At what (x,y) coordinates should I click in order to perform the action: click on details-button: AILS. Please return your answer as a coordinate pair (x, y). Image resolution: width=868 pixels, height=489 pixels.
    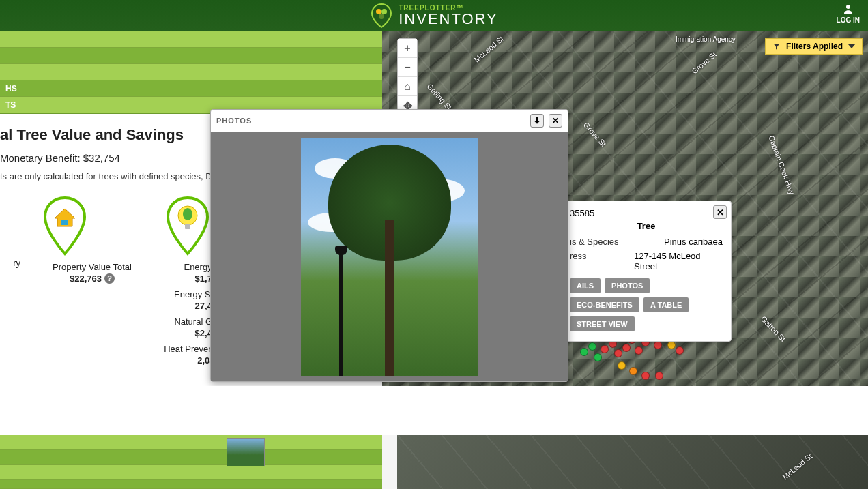
    Looking at the image, I should click on (585, 286).